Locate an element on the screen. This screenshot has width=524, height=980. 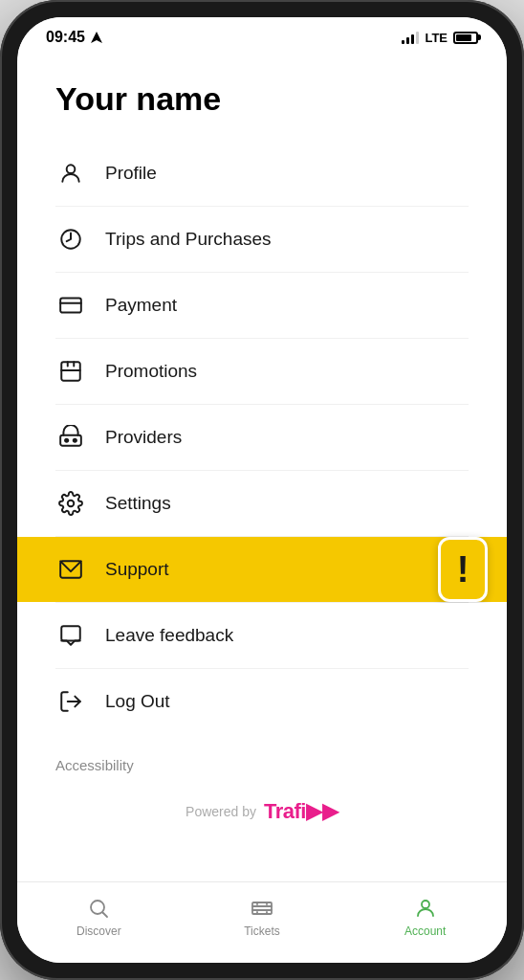
battery-icon is located at coordinates (466, 38).